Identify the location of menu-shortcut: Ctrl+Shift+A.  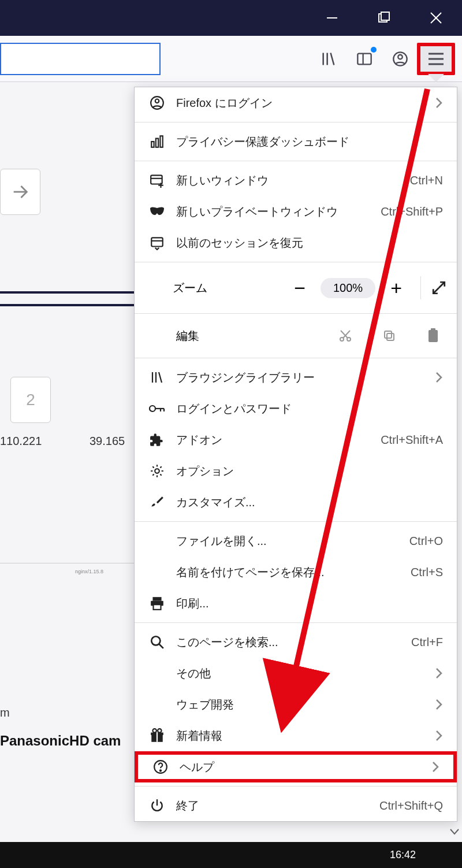
(412, 440).